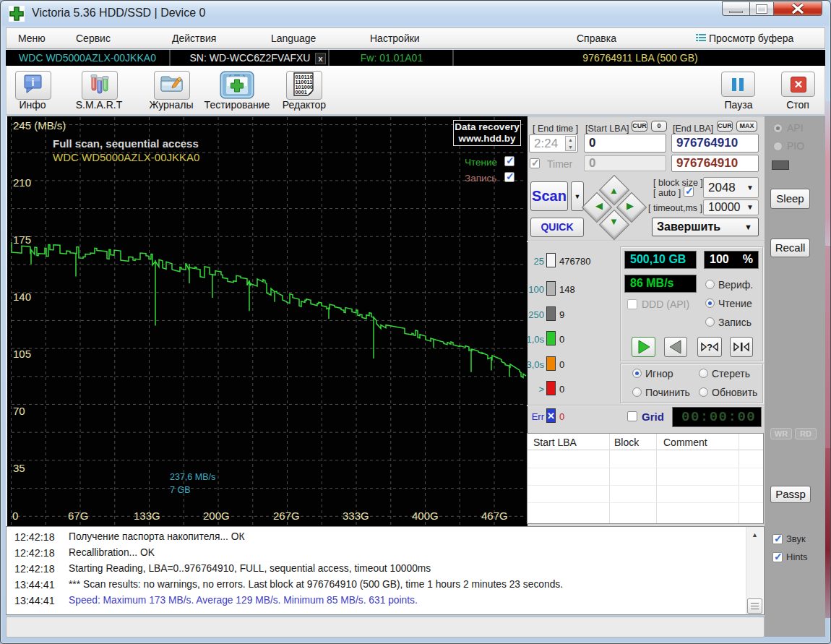 This screenshot has width=831, height=644. I want to click on svg-text: i, so click(33, 82).